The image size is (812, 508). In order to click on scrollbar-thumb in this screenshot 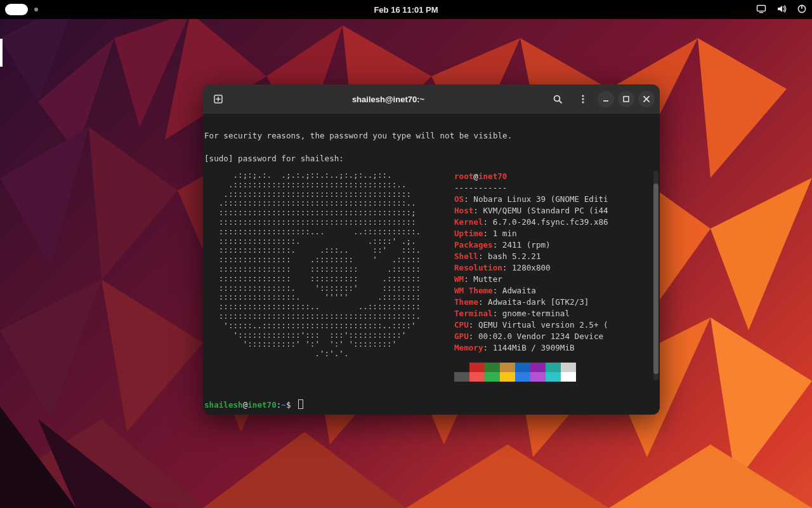, I will do `click(656, 279)`.